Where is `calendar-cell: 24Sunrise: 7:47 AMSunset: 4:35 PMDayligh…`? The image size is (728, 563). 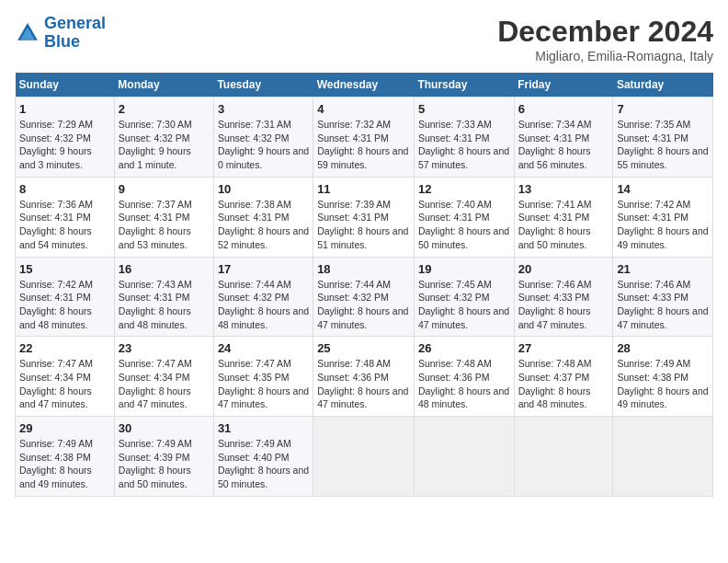
calendar-cell: 24Sunrise: 7:47 AMSunset: 4:35 PMDayligh… is located at coordinates (263, 377).